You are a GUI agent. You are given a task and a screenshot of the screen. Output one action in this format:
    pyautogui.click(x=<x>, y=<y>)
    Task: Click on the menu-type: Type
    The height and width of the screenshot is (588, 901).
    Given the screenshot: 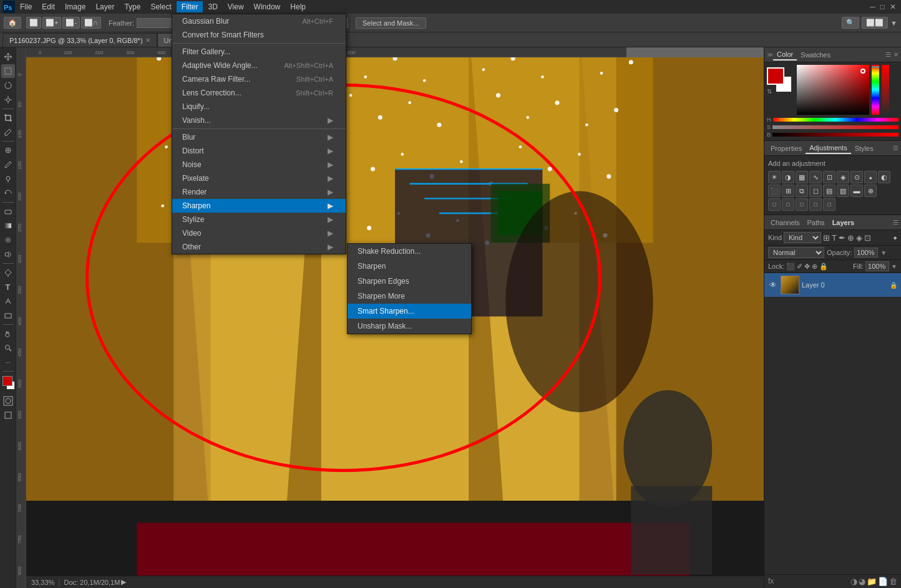 What is the action you would take?
    pyautogui.click(x=132, y=7)
    